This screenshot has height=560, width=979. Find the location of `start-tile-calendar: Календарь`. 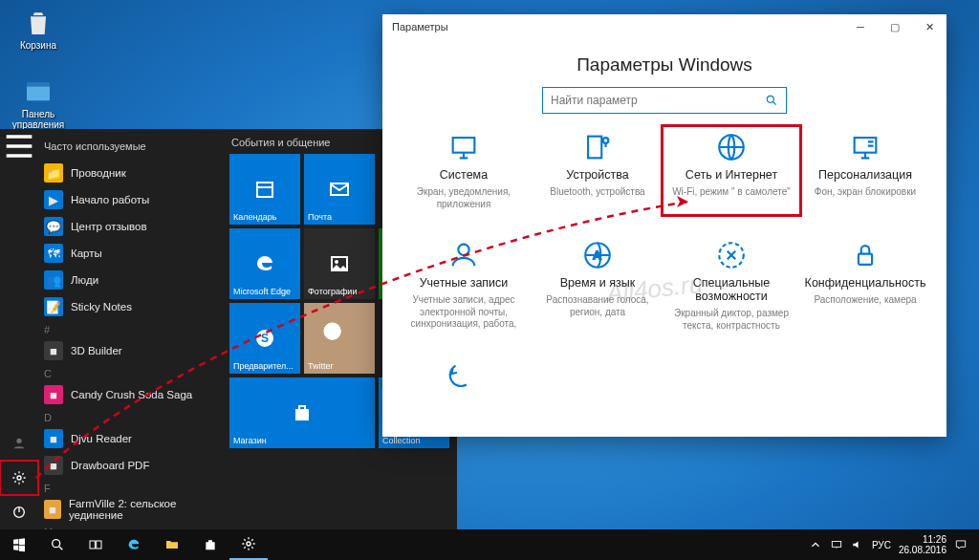

start-tile-calendar: Календарь is located at coordinates (265, 189).